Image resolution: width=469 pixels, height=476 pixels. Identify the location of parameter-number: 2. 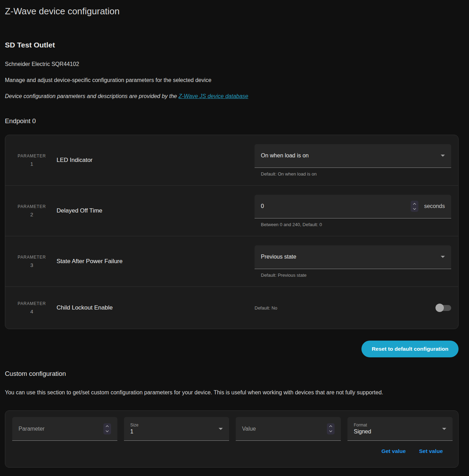
(32, 214).